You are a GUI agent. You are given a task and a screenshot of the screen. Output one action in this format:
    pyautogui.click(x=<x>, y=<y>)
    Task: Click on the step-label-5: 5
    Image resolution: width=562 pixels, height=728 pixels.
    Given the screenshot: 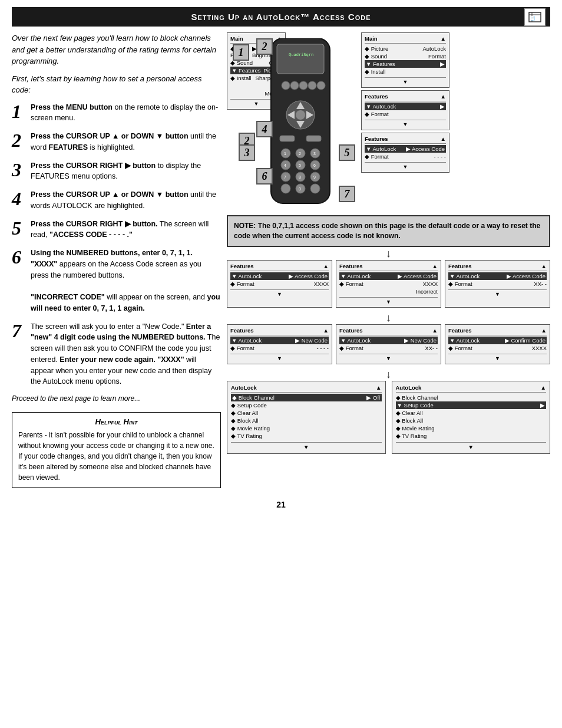 What is the action you would take?
    pyautogui.click(x=347, y=153)
    